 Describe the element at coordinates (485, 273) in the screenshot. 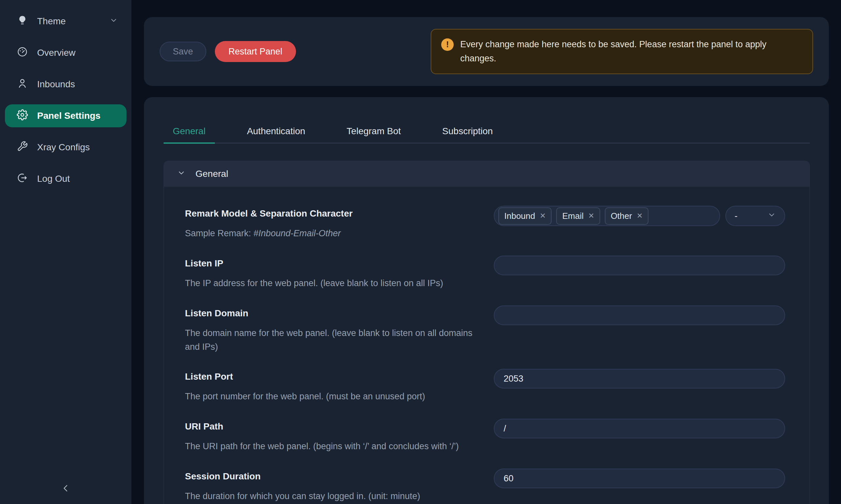

I see `field-listen-ip: Listen IP The IP address for the web pan…` at that location.